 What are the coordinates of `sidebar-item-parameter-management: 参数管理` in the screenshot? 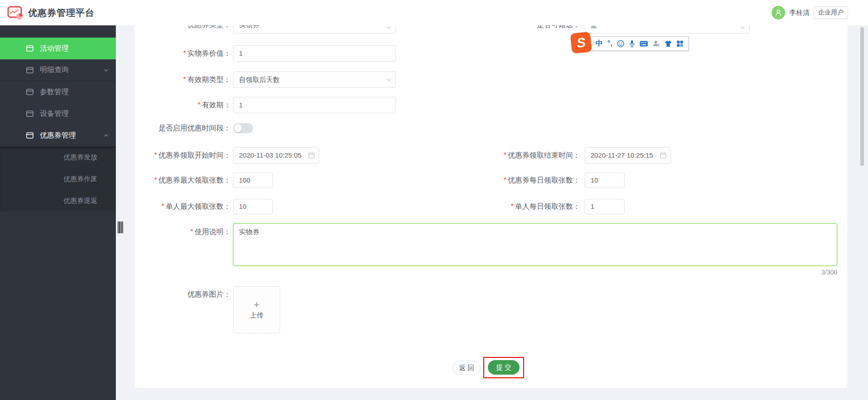 It's located at (58, 92).